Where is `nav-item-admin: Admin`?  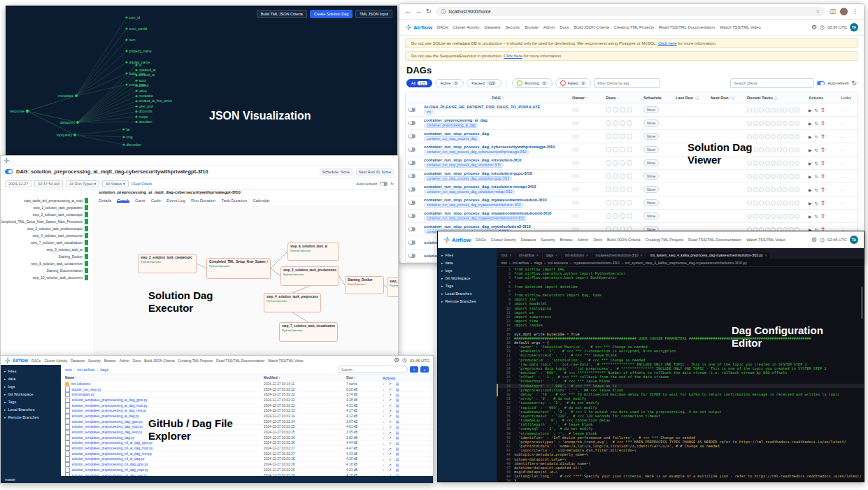 nav-item-admin: Admin is located at coordinates (549, 27).